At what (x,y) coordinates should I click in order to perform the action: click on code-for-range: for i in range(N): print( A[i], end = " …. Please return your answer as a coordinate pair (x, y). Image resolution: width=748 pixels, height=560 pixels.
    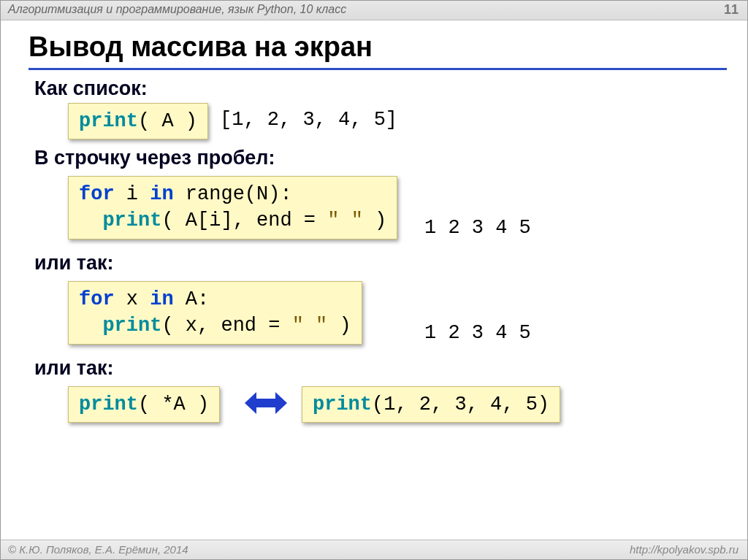
    Looking at the image, I should click on (232, 207).